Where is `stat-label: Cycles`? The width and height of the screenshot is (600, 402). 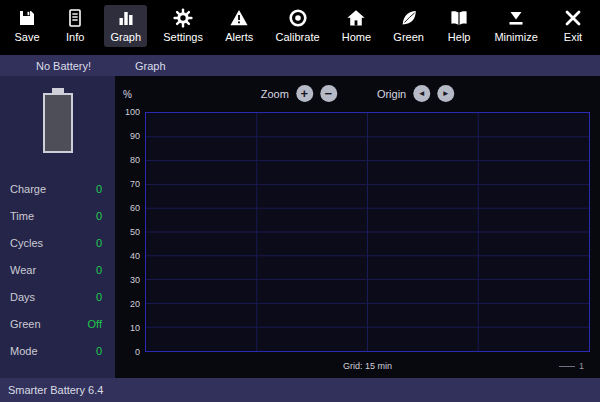
stat-label: Cycles is located at coordinates (26, 243).